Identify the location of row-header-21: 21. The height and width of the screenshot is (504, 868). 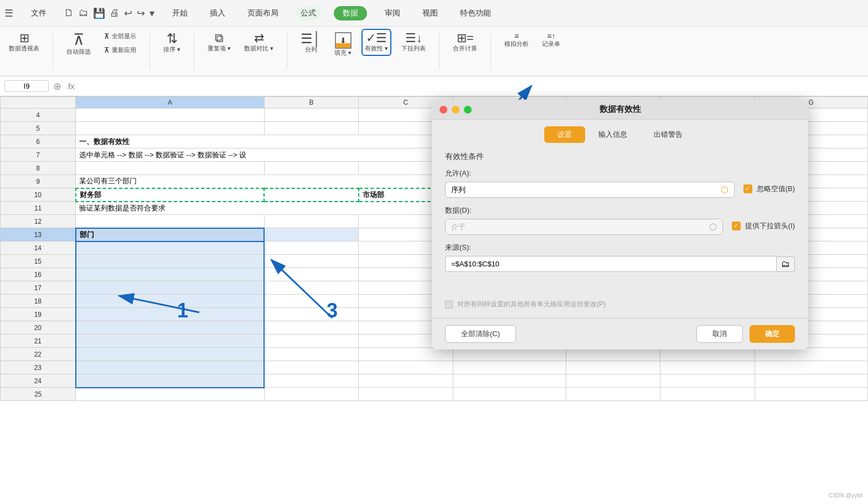
(38, 341).